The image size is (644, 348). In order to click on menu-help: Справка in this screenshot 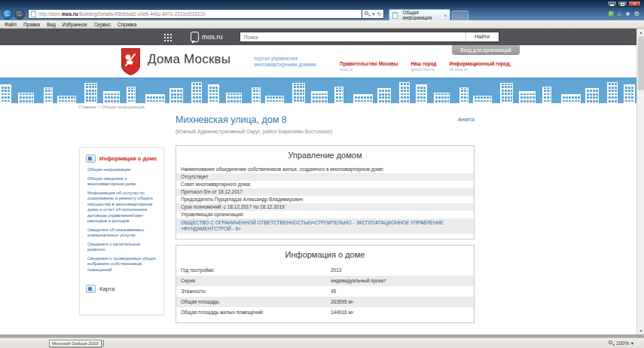, I will do `click(127, 24)`.